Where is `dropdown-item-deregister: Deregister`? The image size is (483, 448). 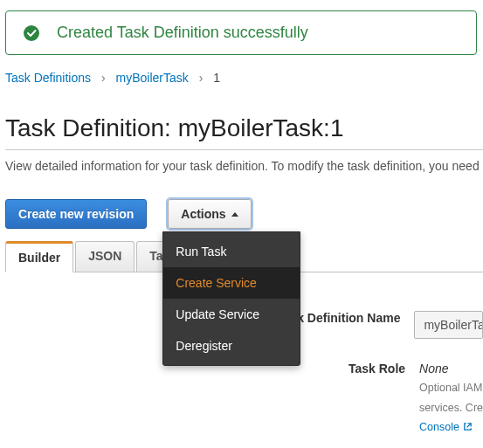 dropdown-item-deregister: Deregister is located at coordinates (231, 346).